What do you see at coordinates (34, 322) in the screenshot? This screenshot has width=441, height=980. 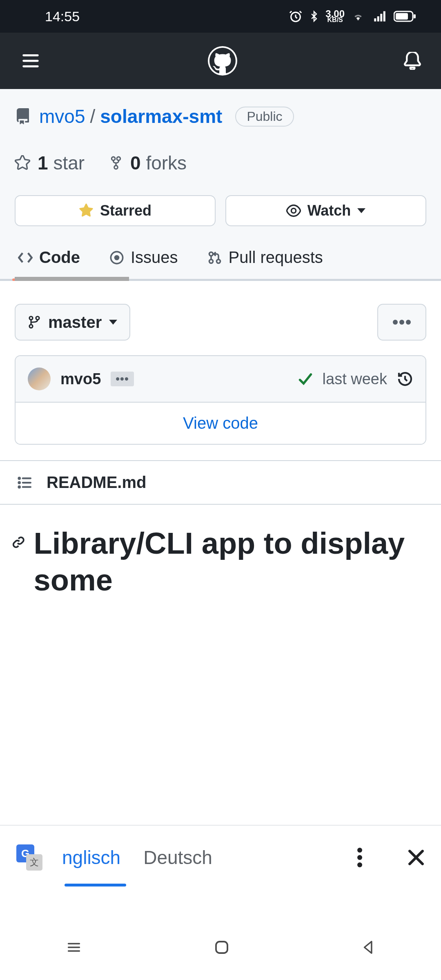 I see `branch-icon` at bounding box center [34, 322].